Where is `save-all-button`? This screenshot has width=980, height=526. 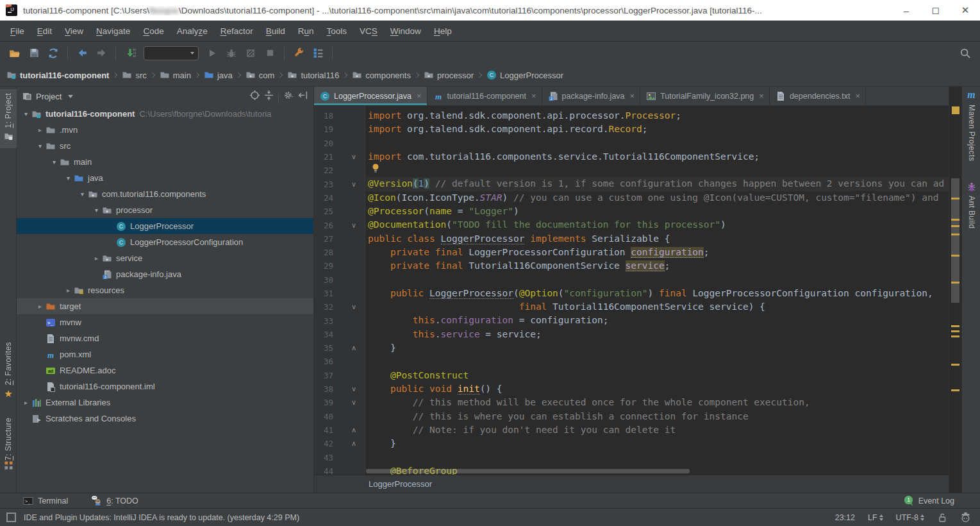 save-all-button is located at coordinates (34, 53).